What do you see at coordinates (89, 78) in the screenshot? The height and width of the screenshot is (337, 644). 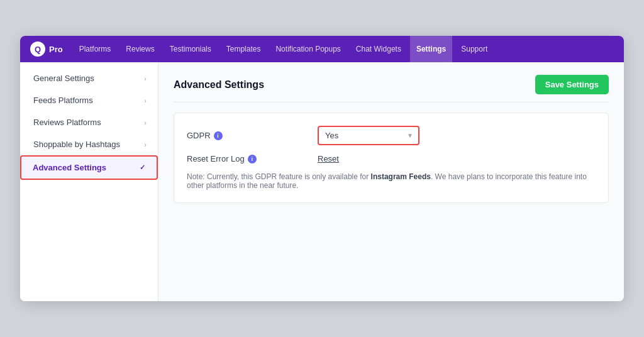 I see `sidebar-item-general-settings: General Settings ›` at bounding box center [89, 78].